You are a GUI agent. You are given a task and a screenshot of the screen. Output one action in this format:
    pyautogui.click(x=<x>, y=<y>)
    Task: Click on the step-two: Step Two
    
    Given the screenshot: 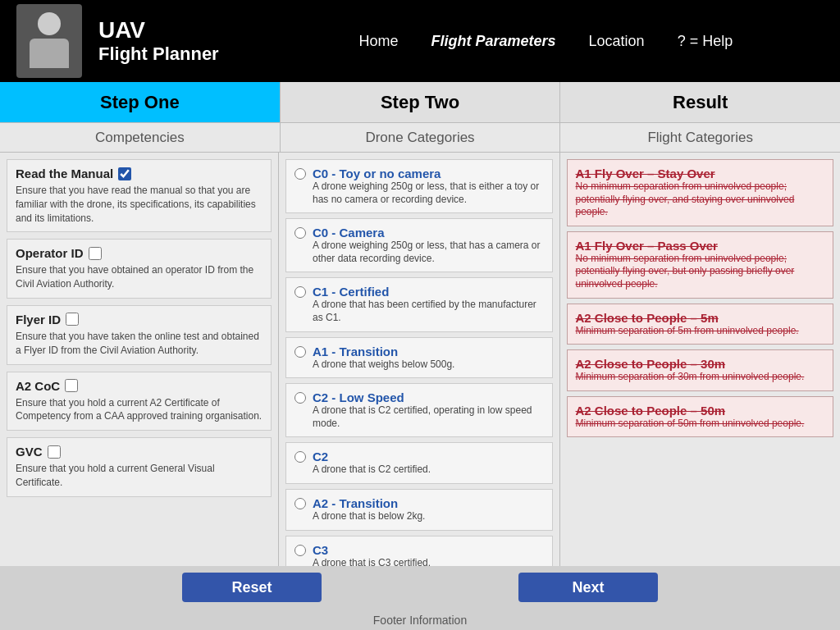 What is the action you would take?
    pyautogui.click(x=420, y=102)
    